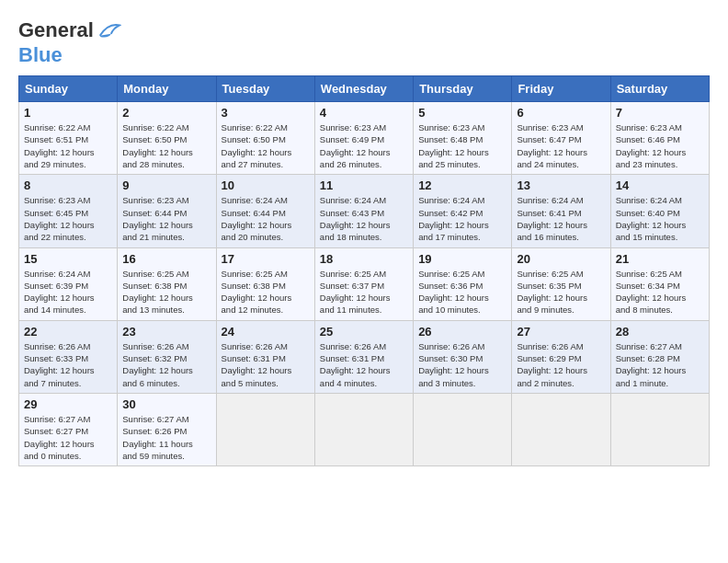 This screenshot has width=728, height=563. What do you see at coordinates (265, 138) in the screenshot?
I see `calendar-day: 3Sunrise: 6:22 AM Sunset: 6:50 PM Daylig…` at bounding box center [265, 138].